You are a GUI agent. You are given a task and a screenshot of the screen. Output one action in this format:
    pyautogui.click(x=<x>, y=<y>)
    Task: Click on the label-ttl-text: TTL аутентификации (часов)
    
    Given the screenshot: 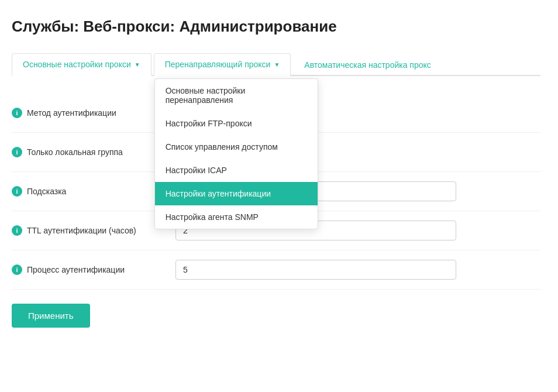 What is the action you would take?
    pyautogui.click(x=82, y=231)
    